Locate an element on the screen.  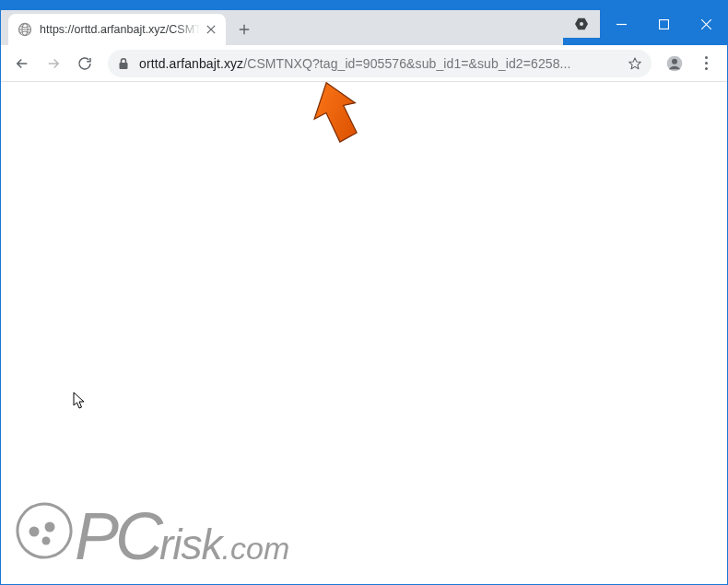
browser-toolbar: orttd.arfanbajt.xyz/CSMTNXQ?tag_id=90557… is located at coordinates (364, 64).